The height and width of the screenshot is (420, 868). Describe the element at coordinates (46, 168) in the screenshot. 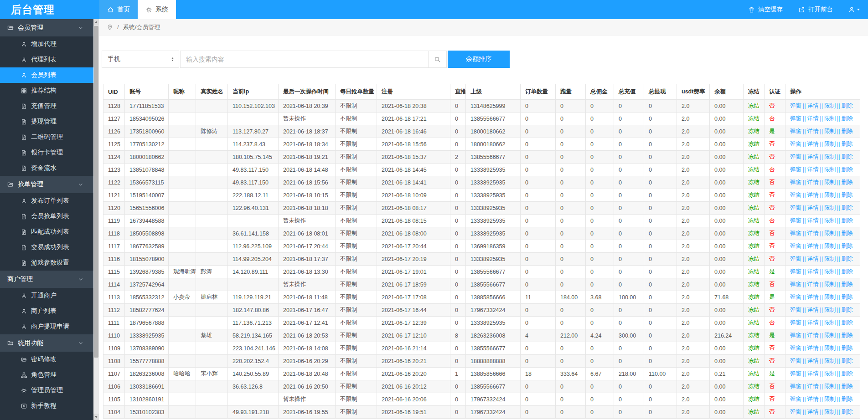

I see `sidebar-item: 资金流水` at that location.